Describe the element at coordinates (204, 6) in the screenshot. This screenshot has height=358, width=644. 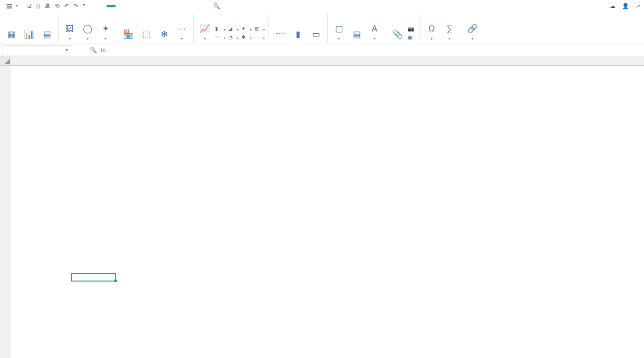
I see `tab-resource` at that location.